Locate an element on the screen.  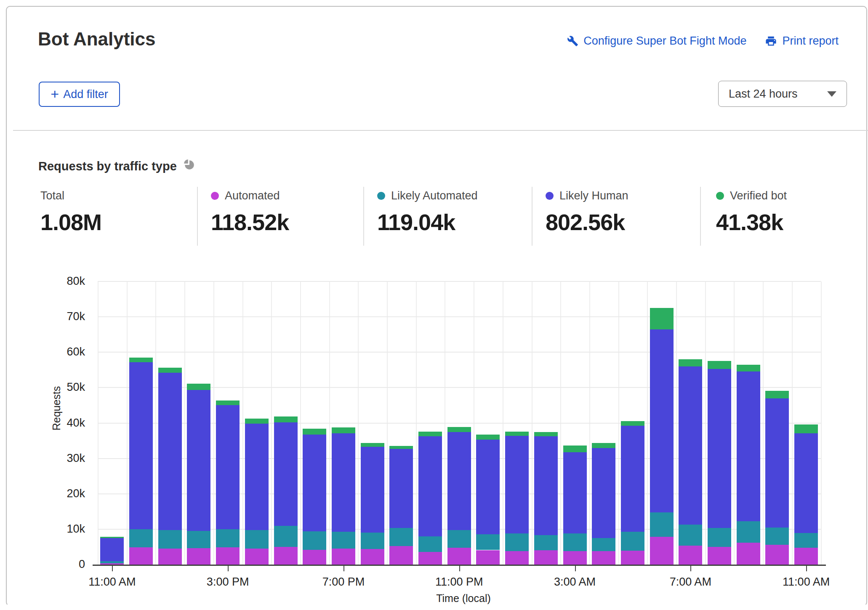
pie-chart-icon is located at coordinates (189, 167).